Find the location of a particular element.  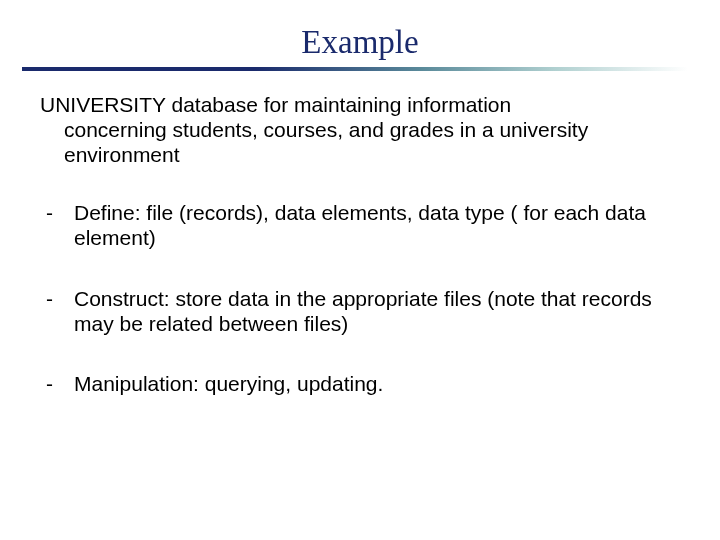

bullet-text: Define: file (records), data elements, d… is located at coordinates (360, 225).